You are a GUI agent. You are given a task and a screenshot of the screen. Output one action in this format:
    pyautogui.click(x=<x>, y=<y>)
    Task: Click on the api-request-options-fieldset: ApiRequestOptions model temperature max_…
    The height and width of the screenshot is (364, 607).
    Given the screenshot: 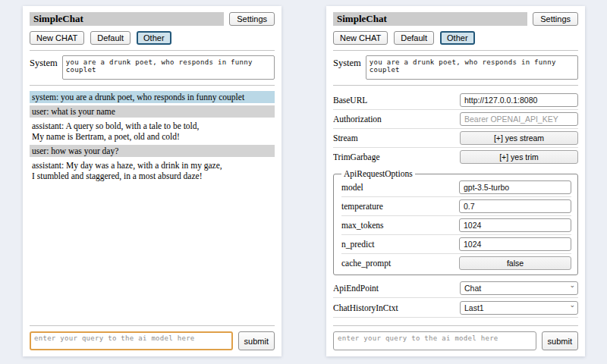 What is the action you would take?
    pyautogui.click(x=455, y=222)
    